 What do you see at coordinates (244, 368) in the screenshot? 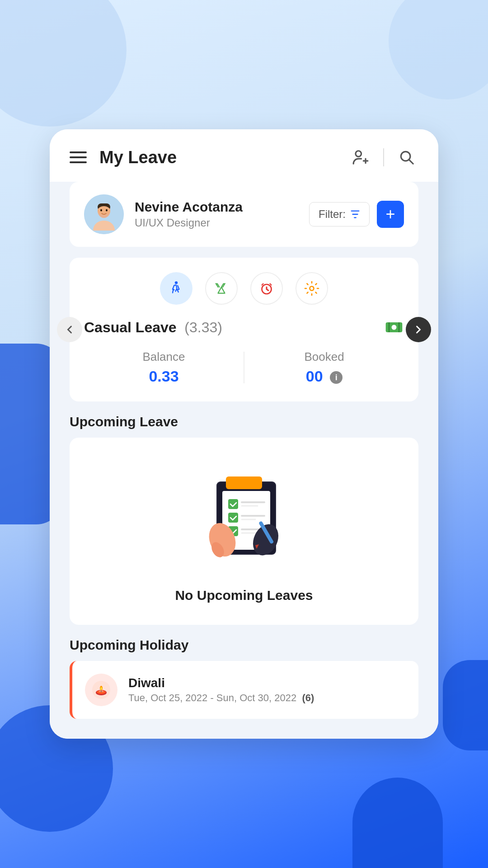
I see `leave-stats: Balance 0.33 Booked 00 i` at bounding box center [244, 368].